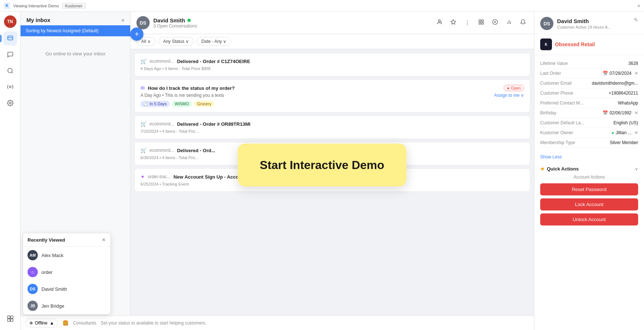 The height and width of the screenshot is (330, 644). Describe the element at coordinates (332, 69) in the screenshot. I see `conv-meta-1: 4 Days Ago • 4 Items - Total Price $908` at that location.